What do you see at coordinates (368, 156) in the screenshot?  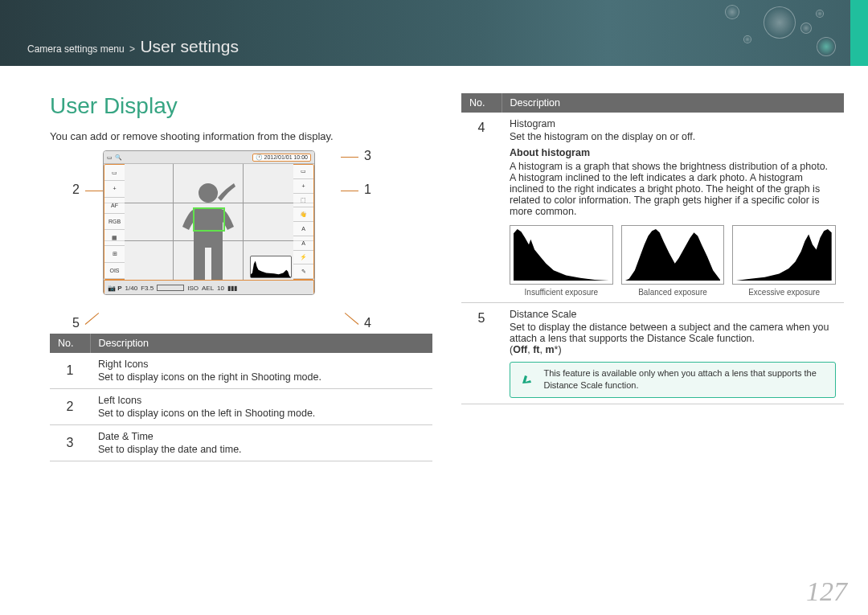 I see `callout-3: 3` at bounding box center [368, 156].